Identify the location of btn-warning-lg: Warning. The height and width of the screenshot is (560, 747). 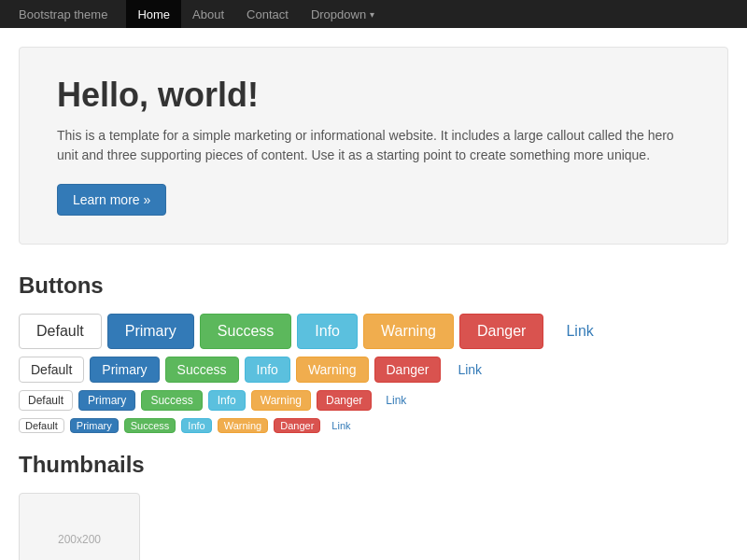
(409, 331).